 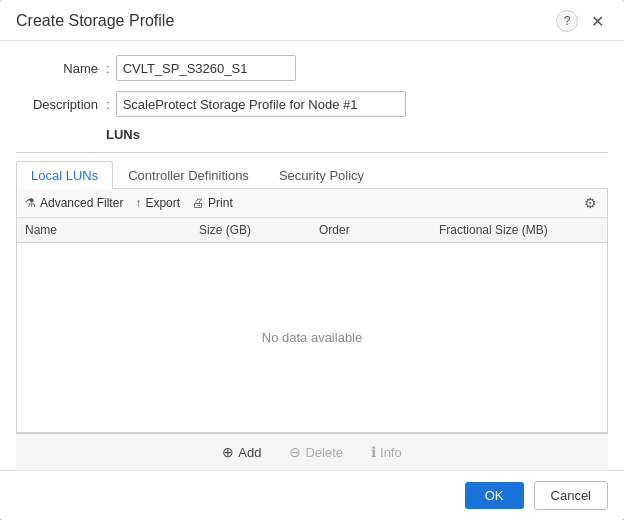 I want to click on add-button: ⊕ Add, so click(x=242, y=452).